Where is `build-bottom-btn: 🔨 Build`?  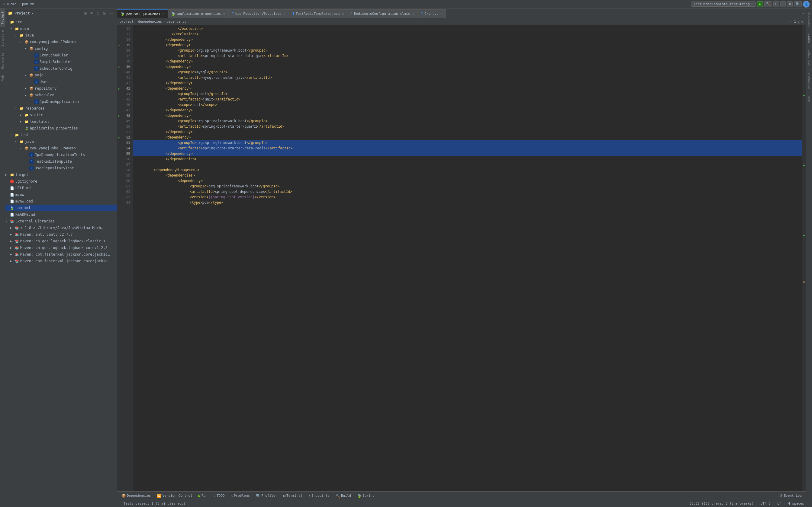
build-bottom-btn: 🔨 Build is located at coordinates (343, 496).